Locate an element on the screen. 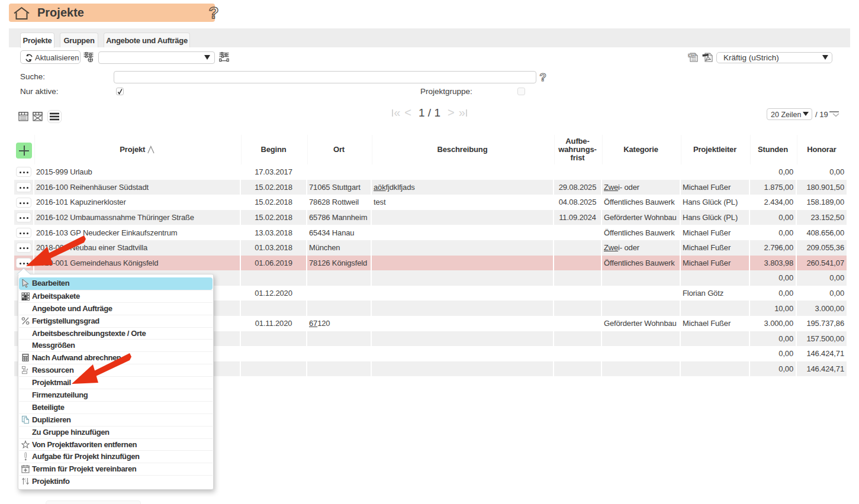  svg-text: CSV is located at coordinates (692, 56).